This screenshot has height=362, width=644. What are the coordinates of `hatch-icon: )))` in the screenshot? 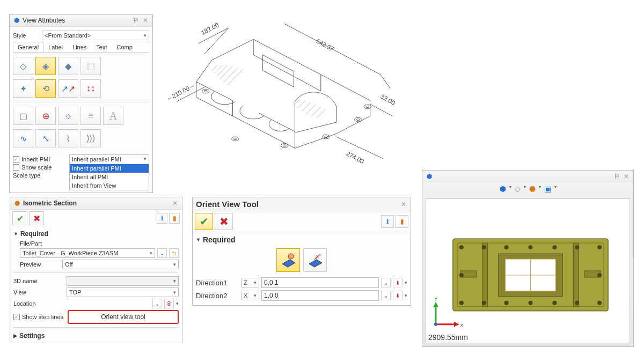 It's located at (91, 138).